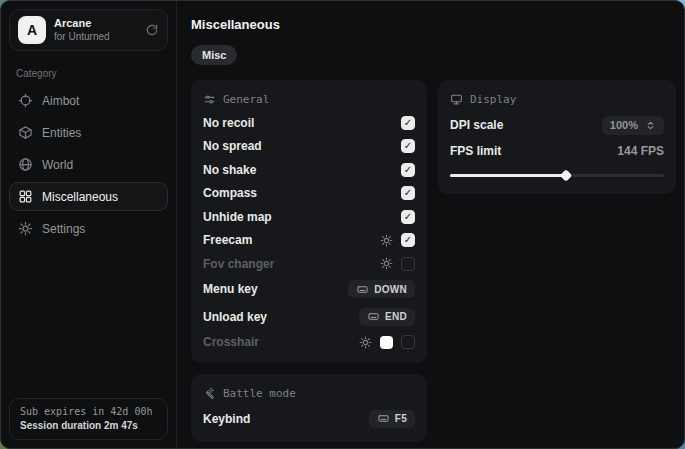  I want to click on sliders-icon, so click(210, 100).